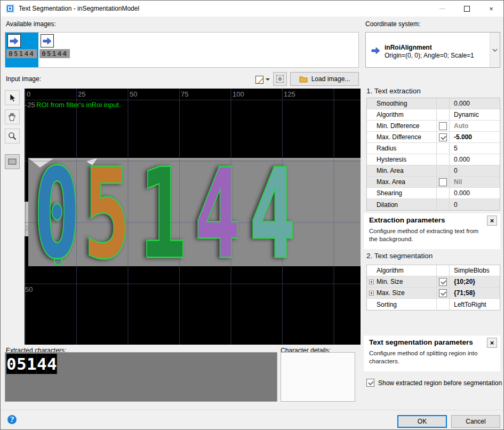  Describe the element at coordinates (495, 50) in the screenshot. I see `coordinate-dropdown-button` at that location.